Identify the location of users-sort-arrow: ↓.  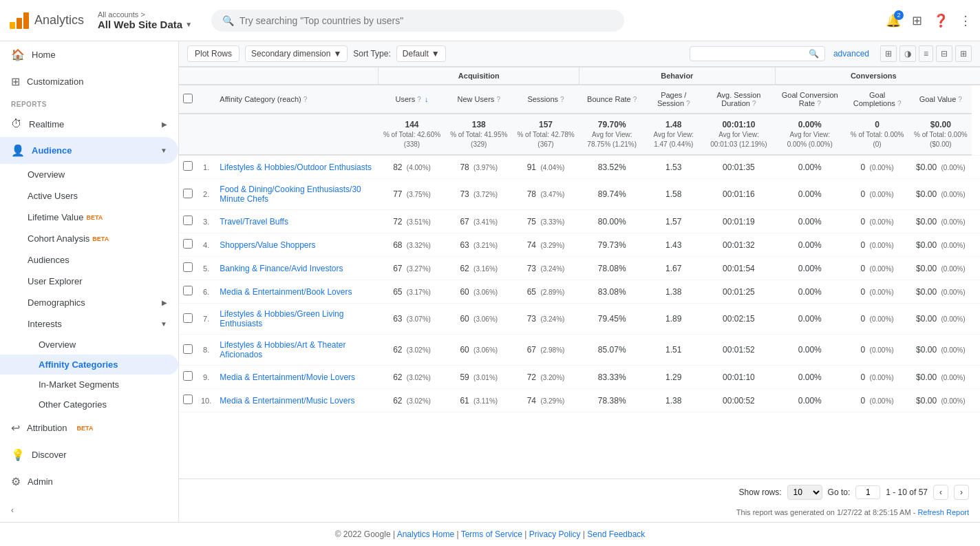
(427, 99).